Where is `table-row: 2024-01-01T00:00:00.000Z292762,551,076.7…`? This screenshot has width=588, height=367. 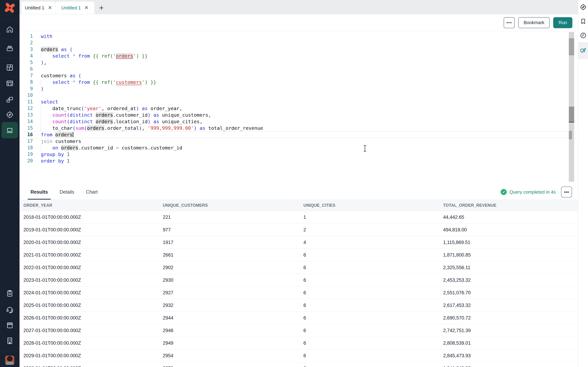 table-row: 2024-01-01T00:00:00.000Z292762,551,076.7… is located at coordinates (299, 293).